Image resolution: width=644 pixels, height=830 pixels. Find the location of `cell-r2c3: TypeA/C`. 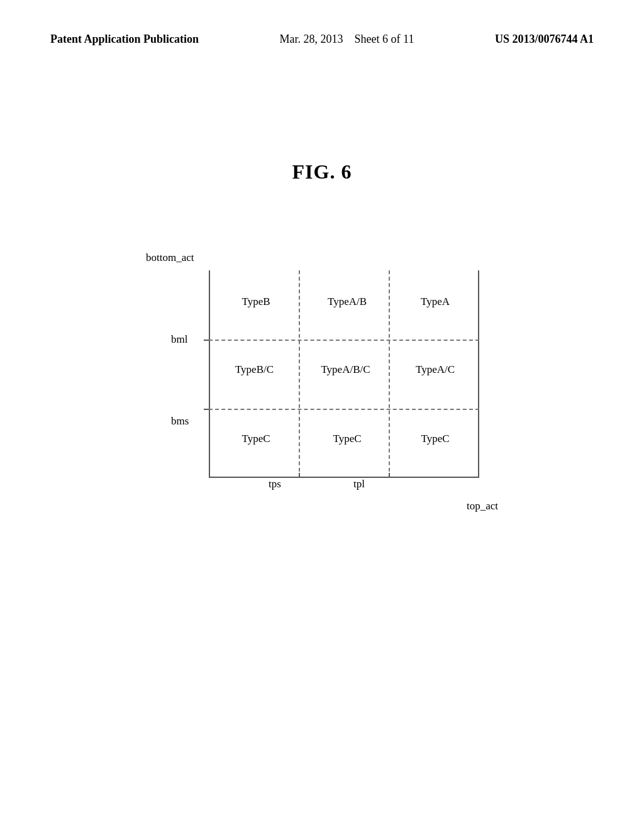

cell-r2c3: TypeA/C is located at coordinates (435, 370).